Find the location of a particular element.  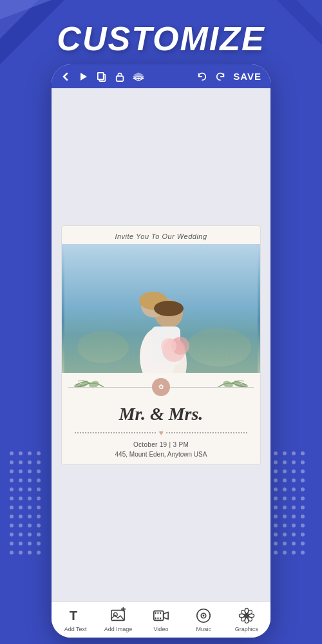

video-tool: Video is located at coordinates (161, 620).